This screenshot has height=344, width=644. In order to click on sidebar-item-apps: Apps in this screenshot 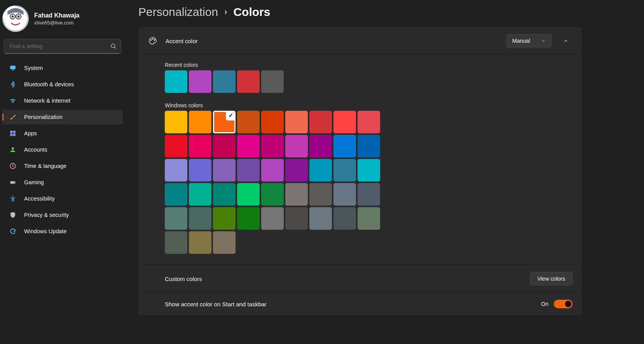, I will do `click(63, 133)`.